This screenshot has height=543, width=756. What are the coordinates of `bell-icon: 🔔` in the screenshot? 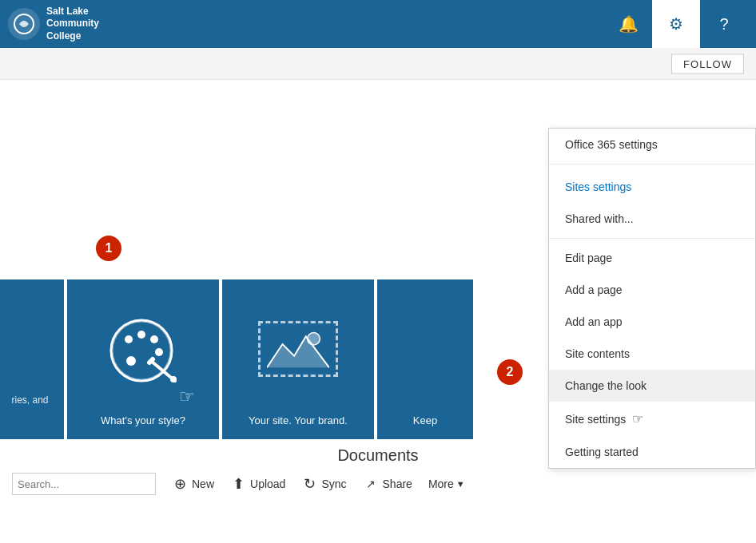 It's located at (628, 24).